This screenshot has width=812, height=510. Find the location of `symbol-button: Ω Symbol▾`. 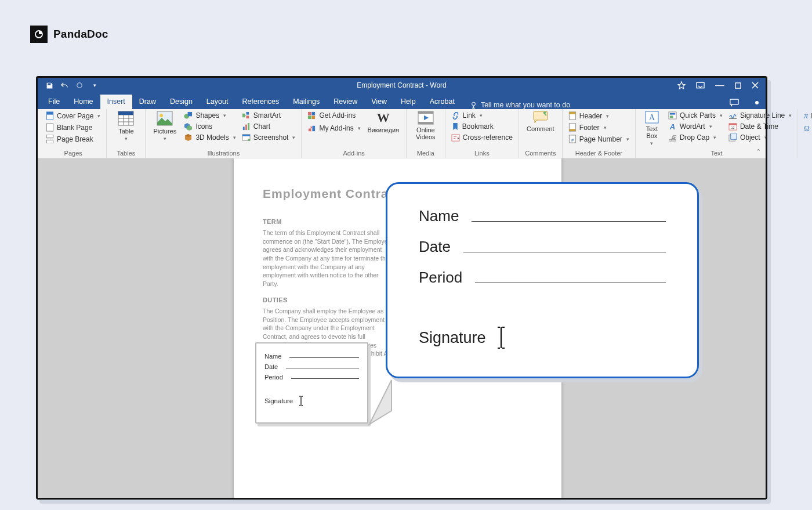

symbol-button: Ω Symbol▾ is located at coordinates (807, 128).